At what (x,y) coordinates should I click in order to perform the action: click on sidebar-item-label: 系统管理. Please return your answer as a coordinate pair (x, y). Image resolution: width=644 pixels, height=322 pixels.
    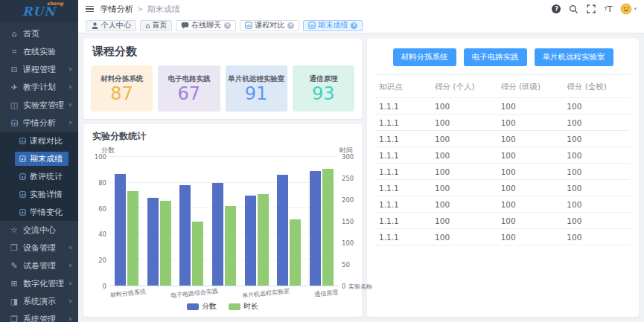
    Looking at the image, I should click on (45, 318).